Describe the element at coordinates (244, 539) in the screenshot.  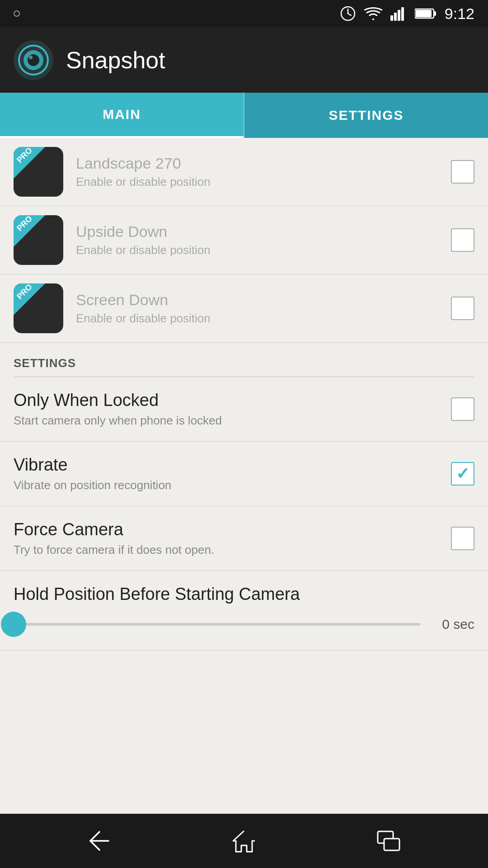
I see `settings-item-force-camera: Force Camera Try to force camera if it d…` at that location.